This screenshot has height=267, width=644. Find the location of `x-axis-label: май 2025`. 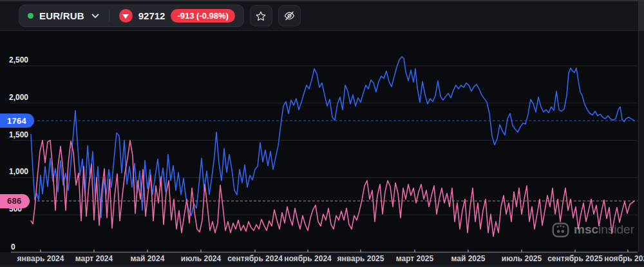

x-axis-label: май 2025 is located at coordinates (469, 259).